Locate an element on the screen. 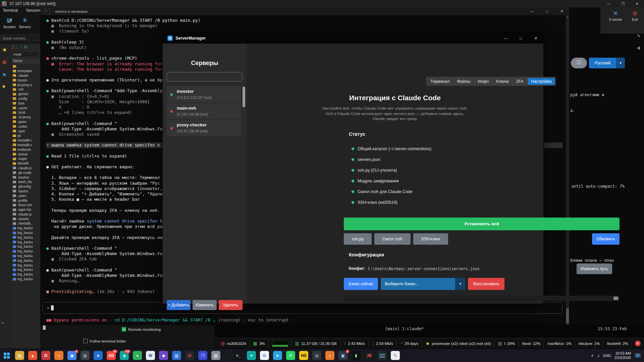 Image resolution: width=644 pixels, height=362 pixels. terminal-scrollbar: ▲ ▼ is located at coordinates (568, 171).